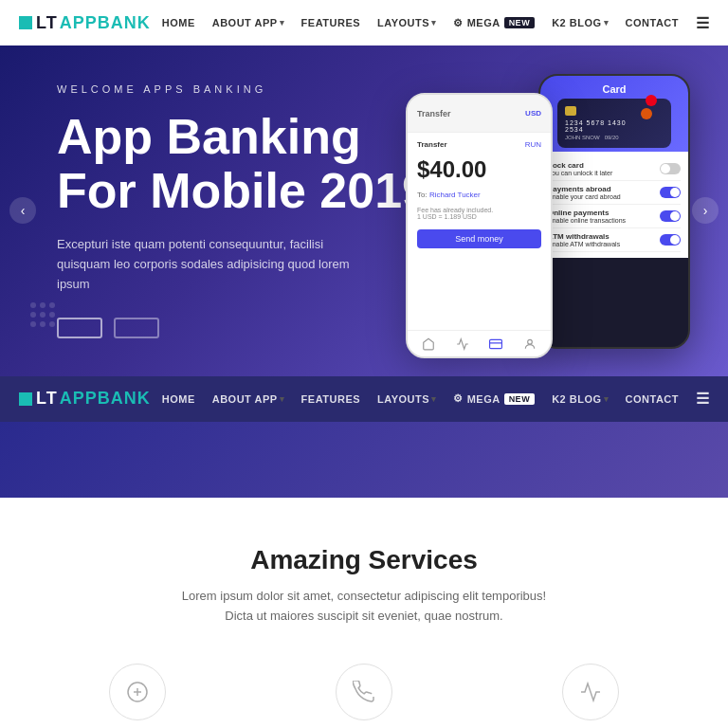 The image size is (728, 728). Describe the element at coordinates (480, 213) in the screenshot. I see `transfer-note: Fee has already included.1 USD = 1.189 U…` at that location.